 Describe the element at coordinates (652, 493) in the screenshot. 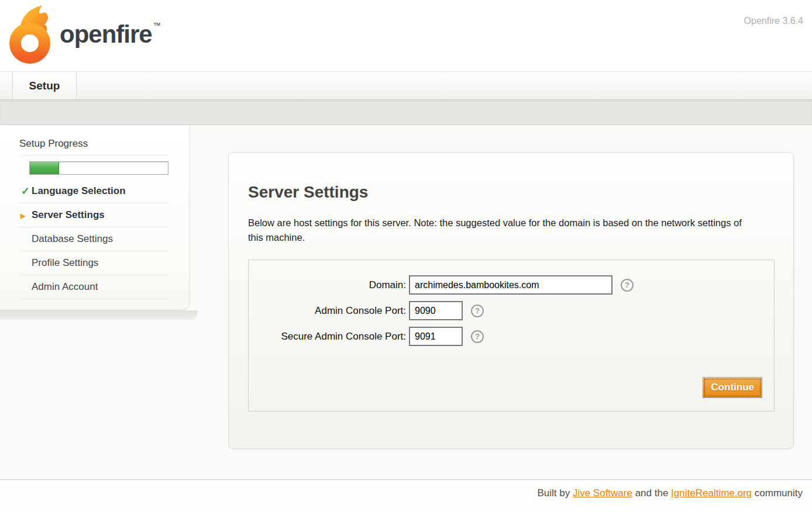

I see `footer-middle: and the` at that location.